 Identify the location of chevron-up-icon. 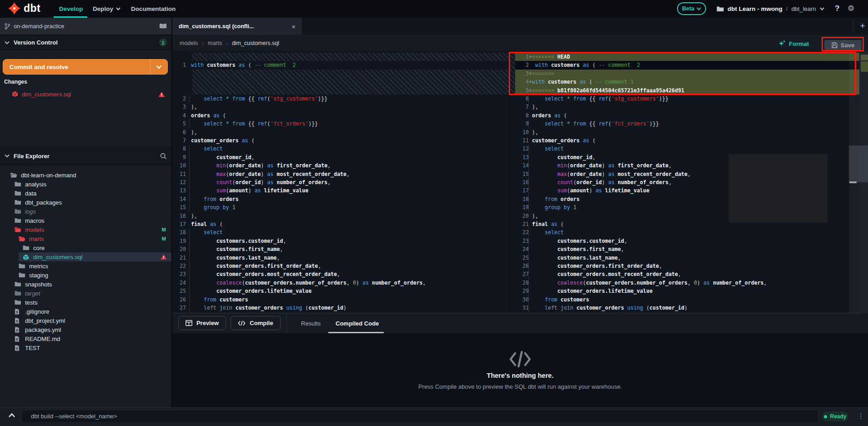
(12, 416).